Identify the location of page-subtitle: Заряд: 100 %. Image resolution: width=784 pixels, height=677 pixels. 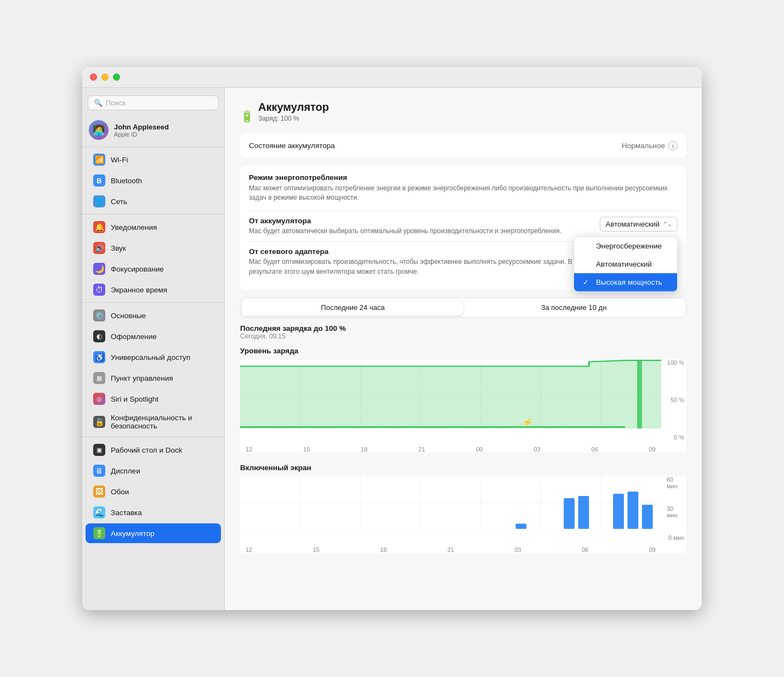
(294, 119).